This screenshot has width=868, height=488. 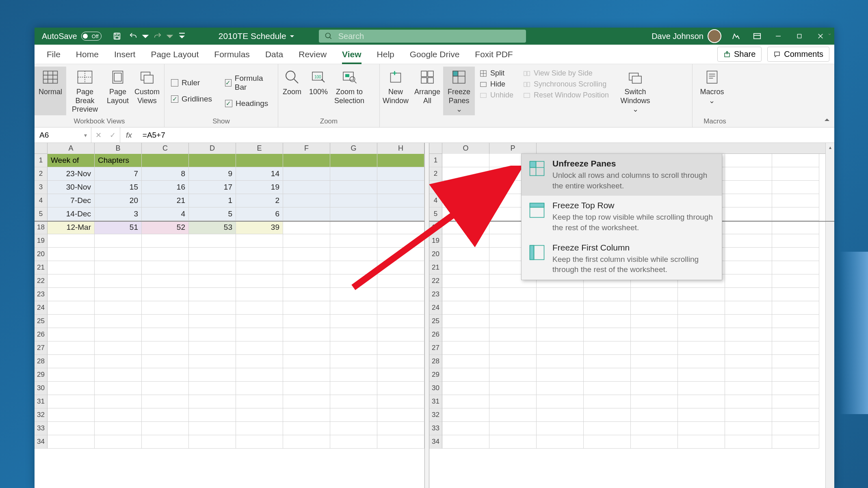 What do you see at coordinates (41, 227) in the screenshot?
I see `row-header: 18` at bounding box center [41, 227].